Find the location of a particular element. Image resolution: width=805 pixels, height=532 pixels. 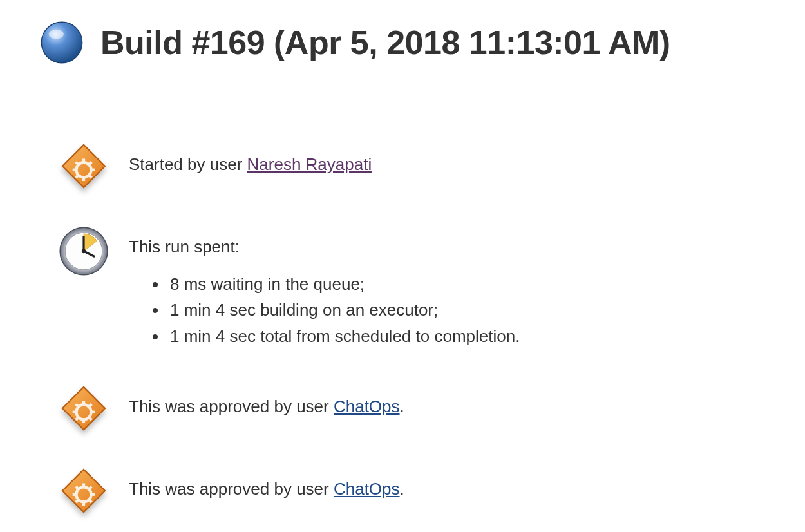

run-spent-item: 8 ms waiting in the queue; is located at coordinates (344, 284).